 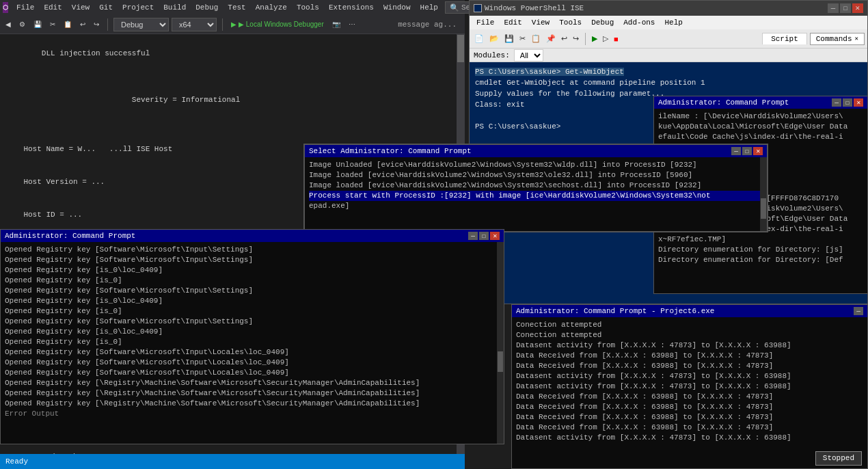 I want to click on cmd-bl-title: Administrator: Command Prompt, so click(x=70, y=236).